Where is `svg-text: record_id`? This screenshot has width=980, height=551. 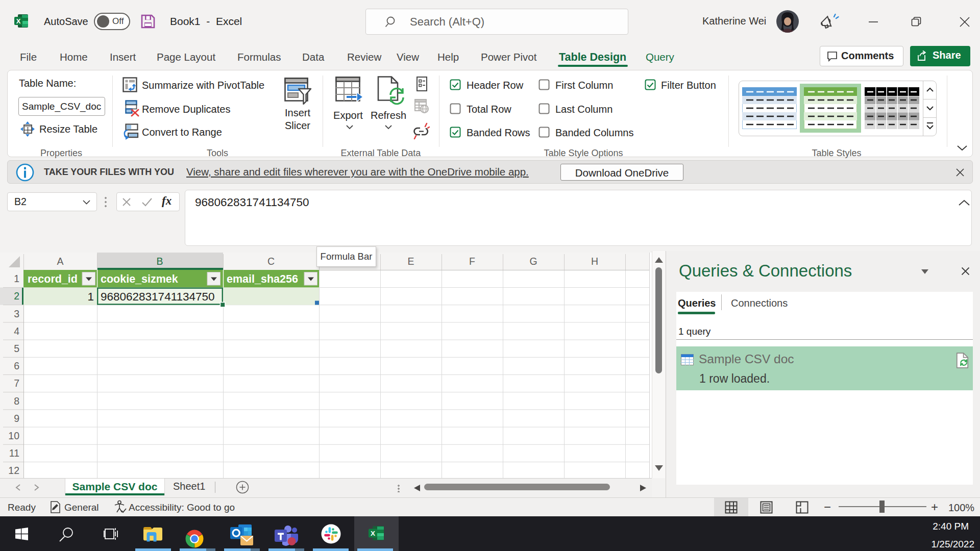 svg-text: record_id is located at coordinates (53, 279).